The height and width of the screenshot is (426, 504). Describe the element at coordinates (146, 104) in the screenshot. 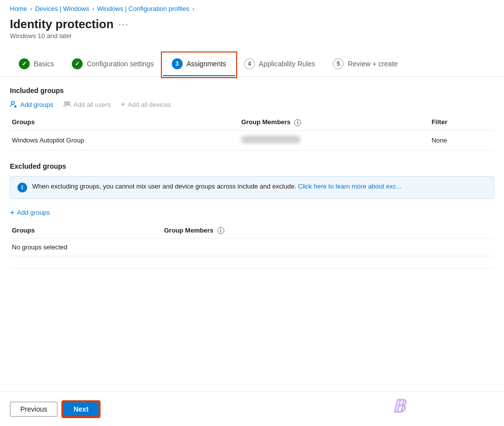

I see `included-add-all-devices-link: + Add all devices` at that location.